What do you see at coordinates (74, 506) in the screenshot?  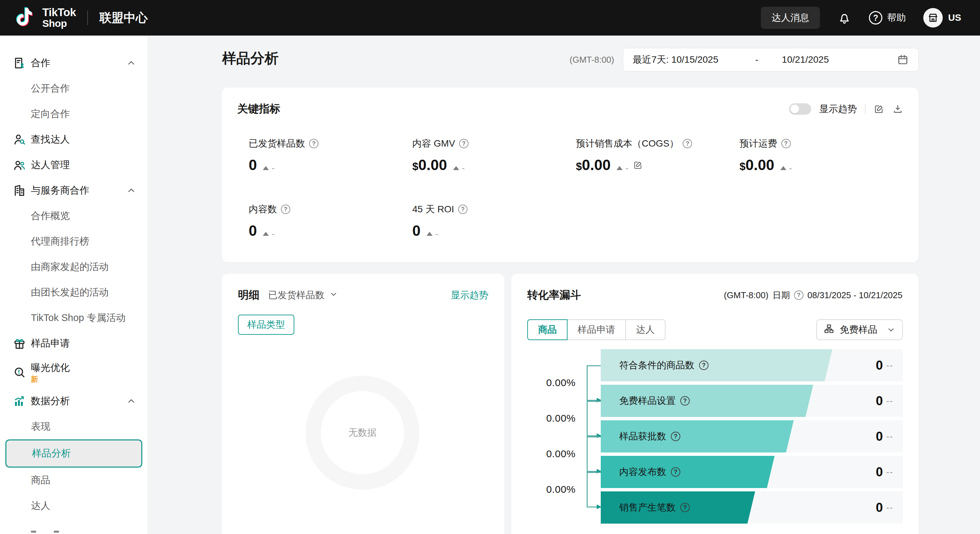 I see `sidebar-item-creators: 达人` at bounding box center [74, 506].